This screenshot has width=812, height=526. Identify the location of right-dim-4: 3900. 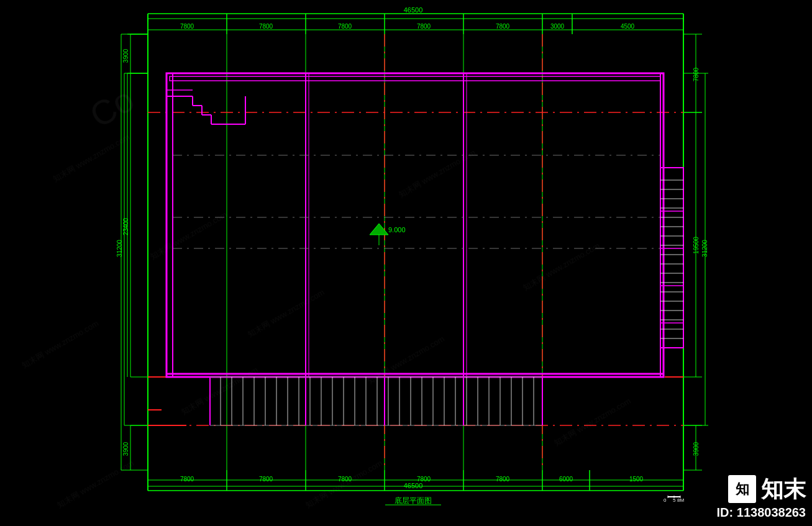
(696, 448).